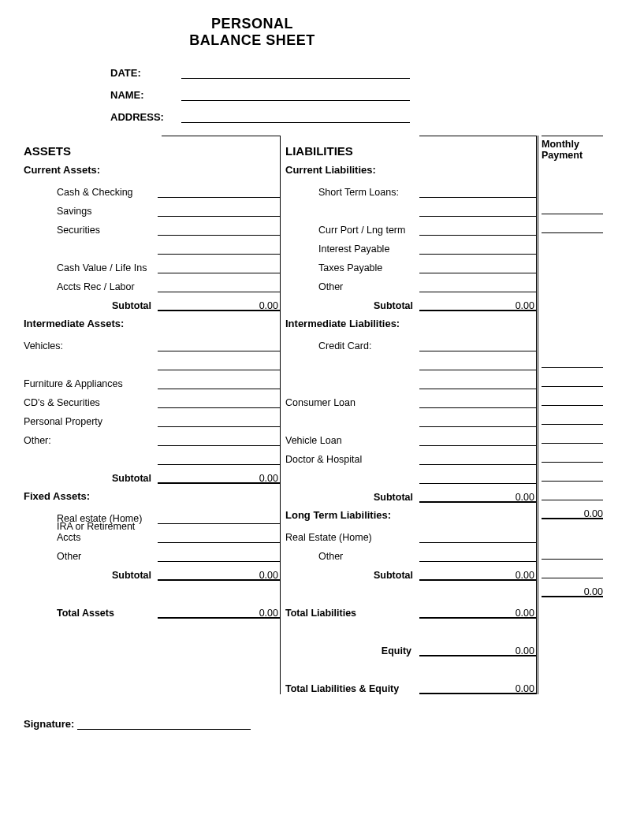  I want to click on monthly-payment-column: MonthlyPayment x x 0.00 x 0.00, so click(569, 415).